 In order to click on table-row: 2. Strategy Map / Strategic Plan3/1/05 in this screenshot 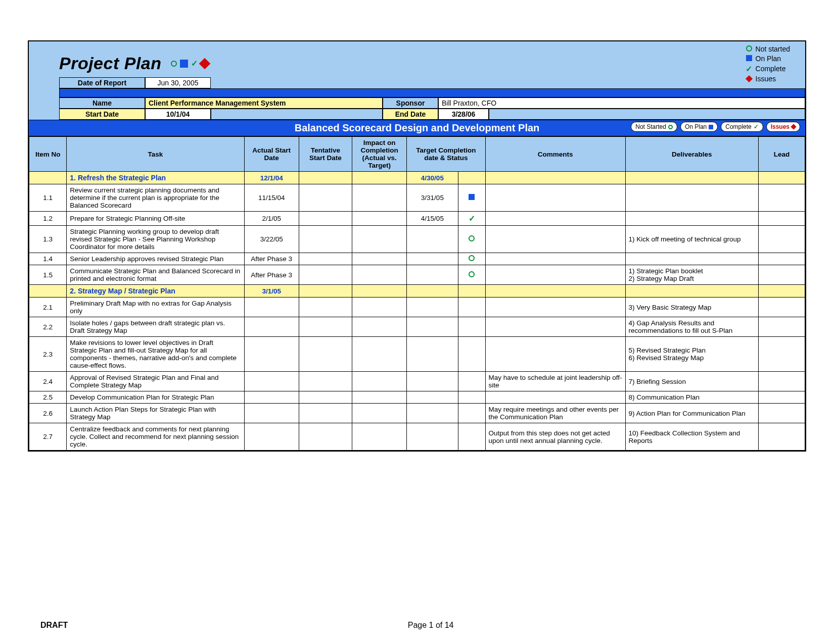, I will do `click(418, 291)`.